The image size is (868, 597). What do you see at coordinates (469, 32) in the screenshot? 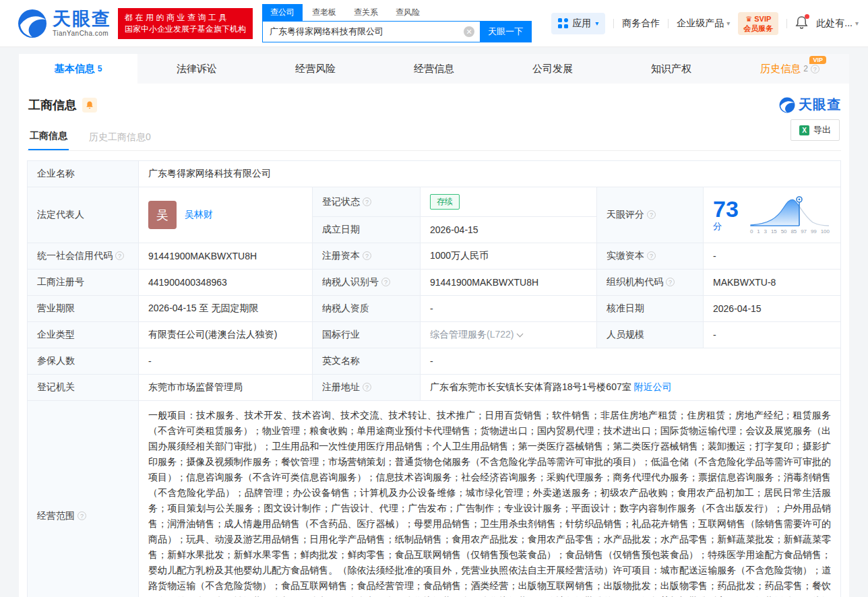
I see `clear-icon: ✕` at bounding box center [469, 32].